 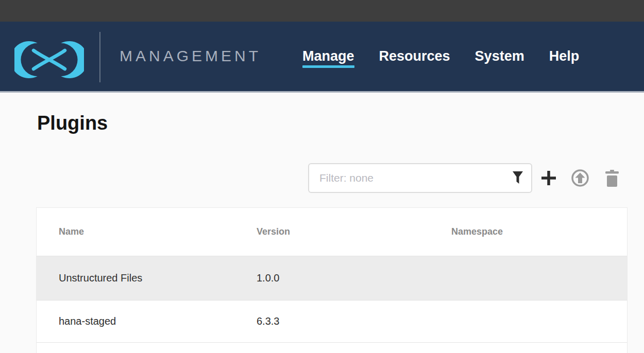 What do you see at coordinates (420, 178) in the screenshot?
I see `filter-box` at bounding box center [420, 178].